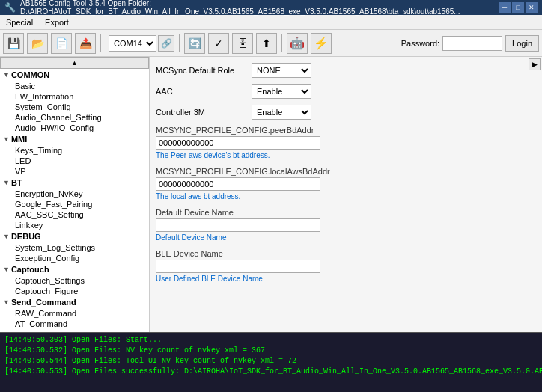 The image size is (542, 392). I want to click on menu-special: Special, so click(19, 22).